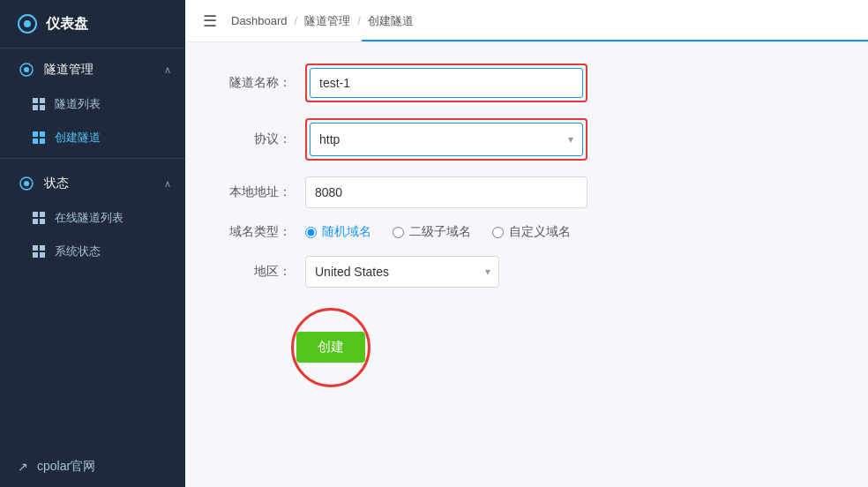 Image resolution: width=868 pixels, height=487 pixels. What do you see at coordinates (527, 272) in the screenshot?
I see `region-row: 地区： United States China Europe Asia ▾` at bounding box center [527, 272].